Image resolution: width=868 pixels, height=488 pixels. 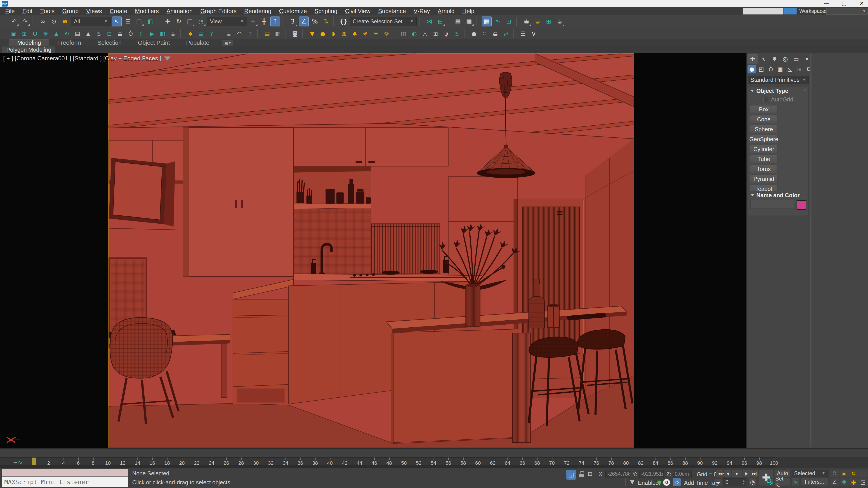 I want to click on go-to-end-button: ▶▶|, so click(x=754, y=474).